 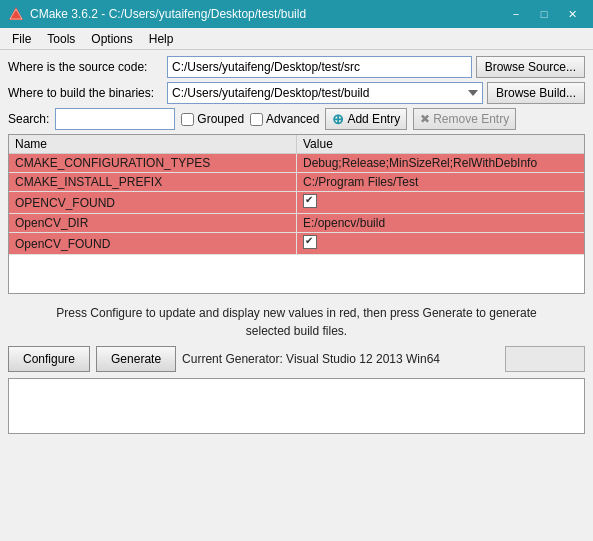 I want to click on source-row: Where is the source code: Browse Source.…, so click(x=296, y=67).